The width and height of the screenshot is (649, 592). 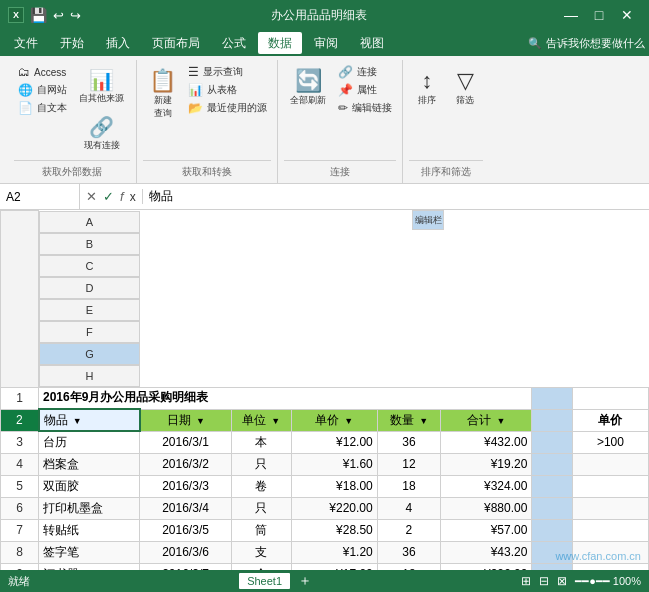 What do you see at coordinates (408, 552) in the screenshot?
I see `cell-e8: 36` at bounding box center [408, 552].